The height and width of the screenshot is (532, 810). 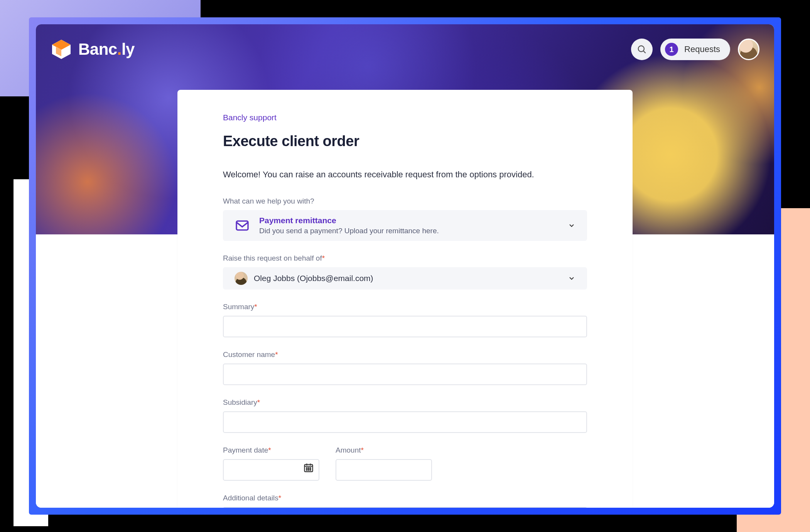 I want to click on behalf-person-avatar, so click(x=241, y=278).